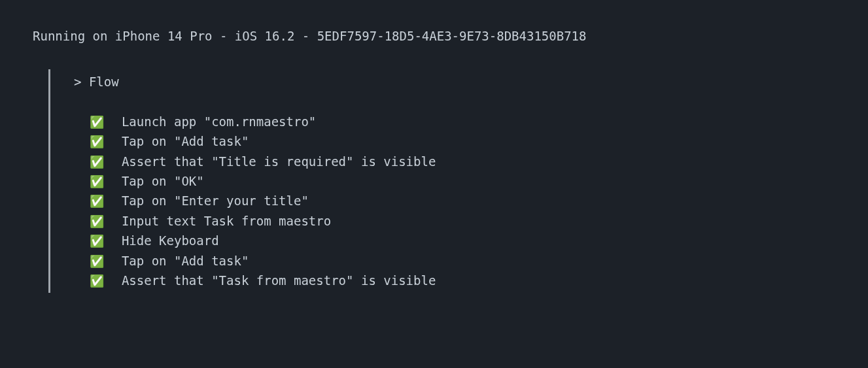  I want to click on step-text: Tap on "OK", so click(163, 181).